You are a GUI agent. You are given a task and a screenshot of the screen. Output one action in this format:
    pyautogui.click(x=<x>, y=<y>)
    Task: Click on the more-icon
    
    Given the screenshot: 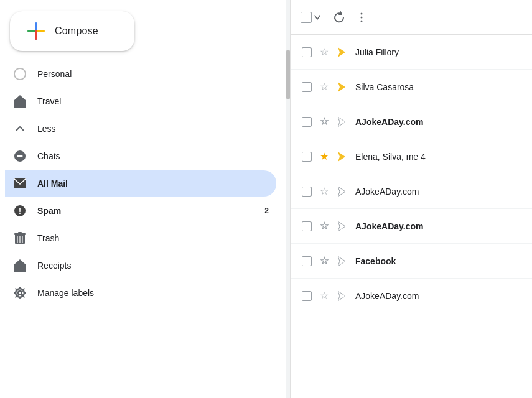 What is the action you would take?
    pyautogui.click(x=362, y=17)
    